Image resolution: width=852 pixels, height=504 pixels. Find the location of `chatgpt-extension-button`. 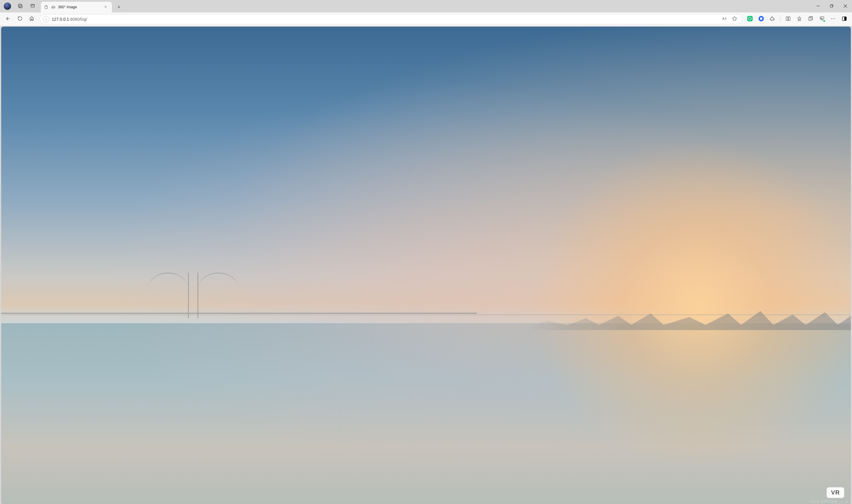

chatgpt-extension-button is located at coordinates (750, 19).